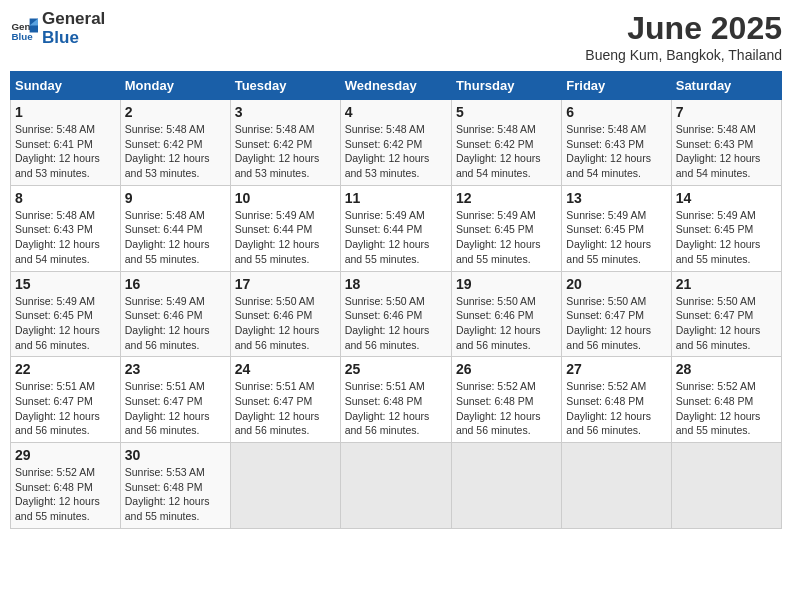 The width and height of the screenshot is (792, 612). Describe the element at coordinates (506, 228) in the screenshot. I see `table-row: 12 Sunrise: 5:49 AM Sunset: 6:45 PM Dayl…` at that location.